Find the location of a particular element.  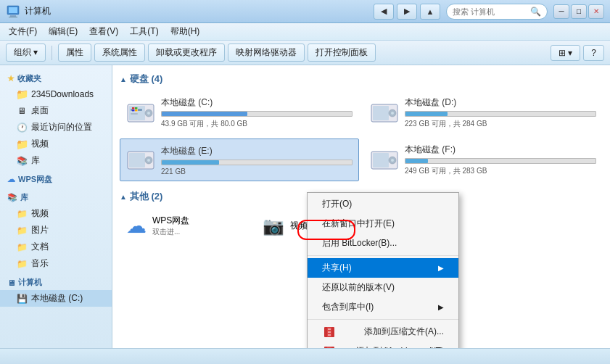

control-panel-button: 打开控制面板 is located at coordinates (342, 52).